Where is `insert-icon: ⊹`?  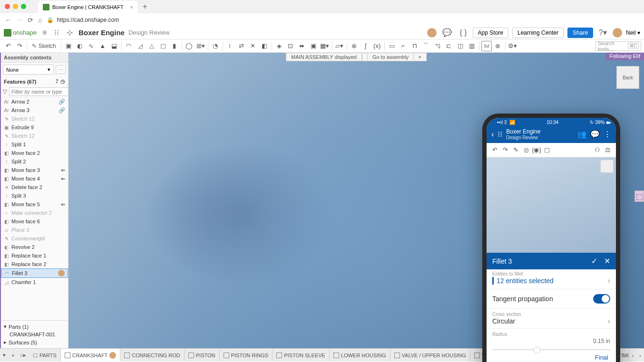
insert-icon: ⊹ is located at coordinates (69, 32).